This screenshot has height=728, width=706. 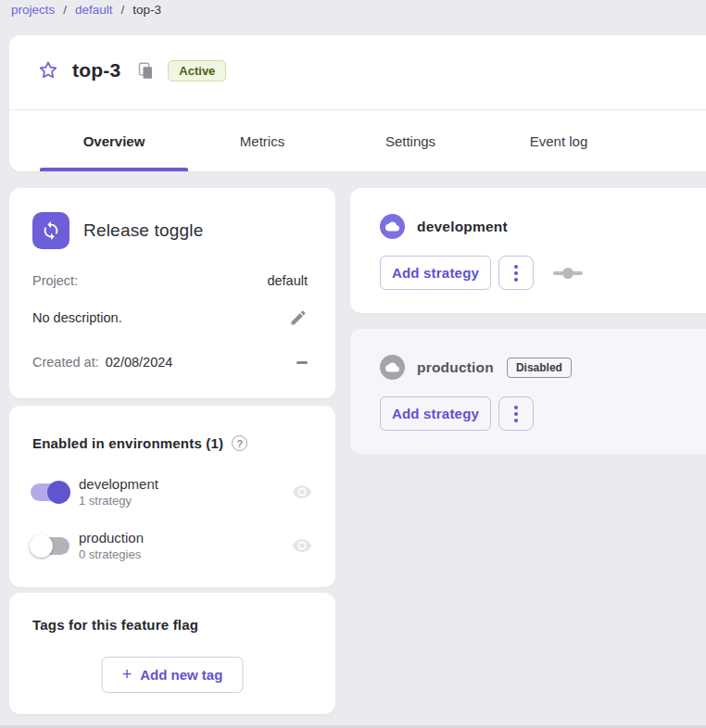 I want to click on add-new-tag-label: Add new tag, so click(x=182, y=674).